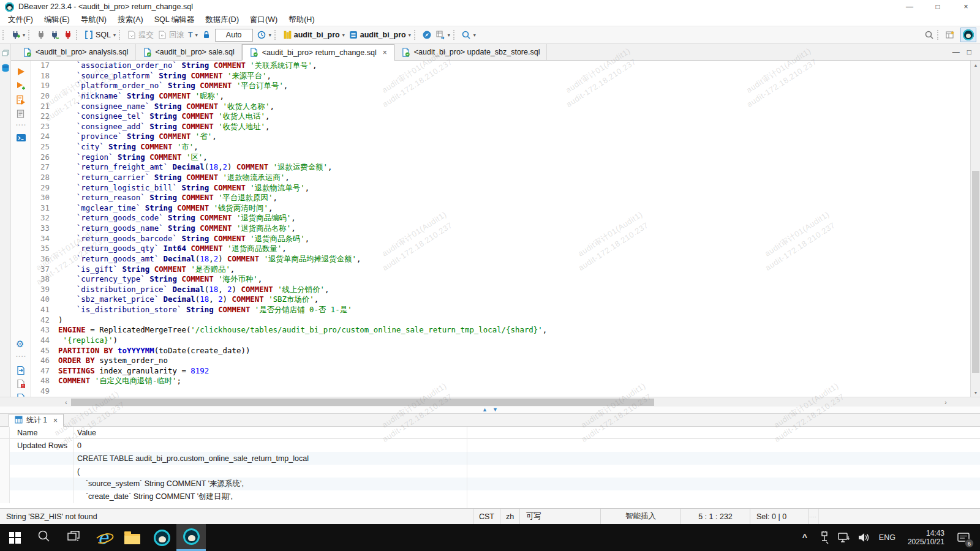 Image resolution: width=980 pixels, height=551 pixels. Describe the element at coordinates (490, 402) in the screenshot. I see `horizontal-scrollbar: ‹ ›` at that location.